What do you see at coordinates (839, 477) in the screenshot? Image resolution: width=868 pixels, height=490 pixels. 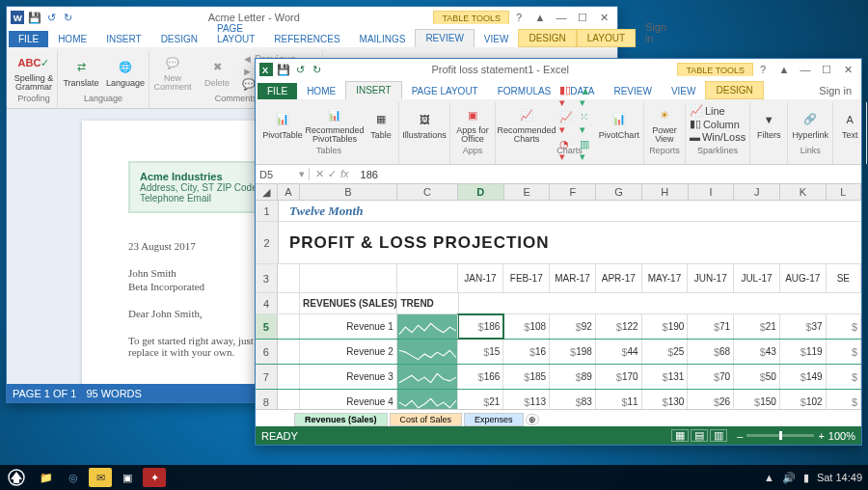 I see `clock: Sat 14:49` at bounding box center [839, 477].